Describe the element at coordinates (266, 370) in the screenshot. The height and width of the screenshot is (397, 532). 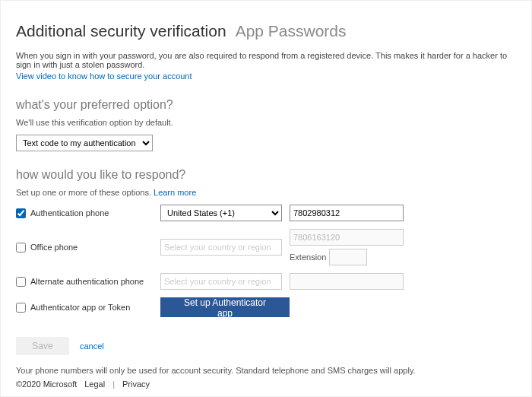
I see `disclaimer-text: Your phone numbers will only be used for…` at that location.